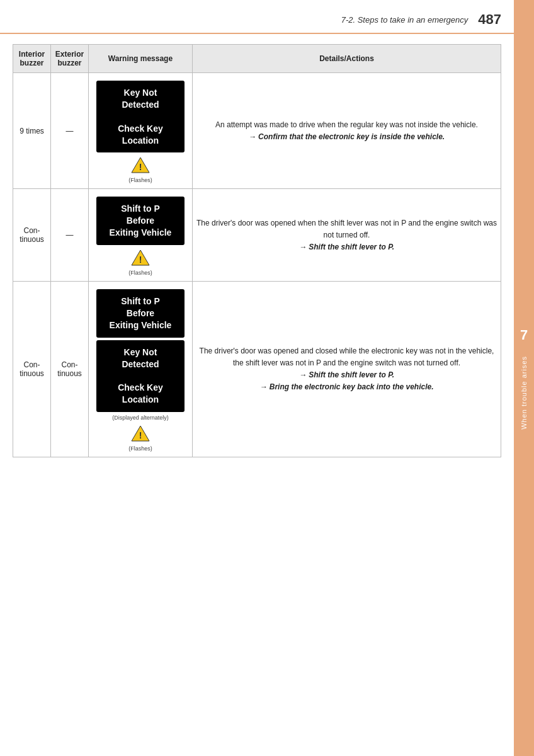  Describe the element at coordinates (347, 369) in the screenshot. I see `details-3: The driver's door was opened and closed …` at that location.